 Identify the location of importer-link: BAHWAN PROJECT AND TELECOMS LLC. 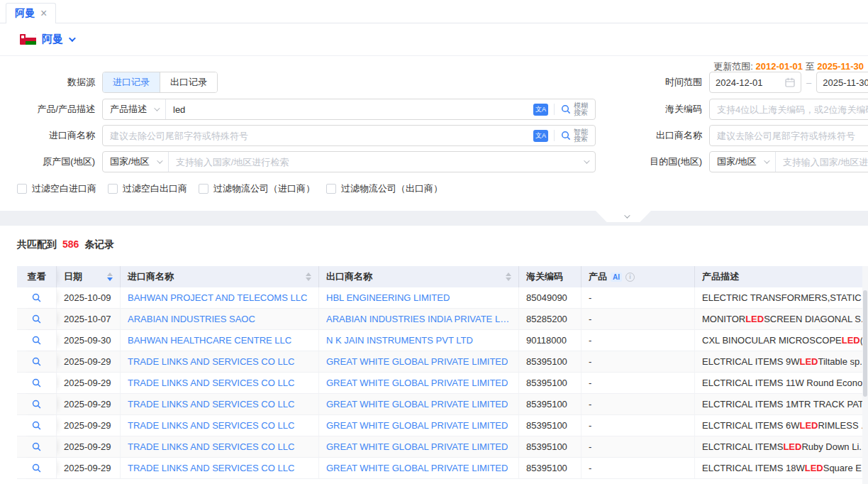
(217, 298).